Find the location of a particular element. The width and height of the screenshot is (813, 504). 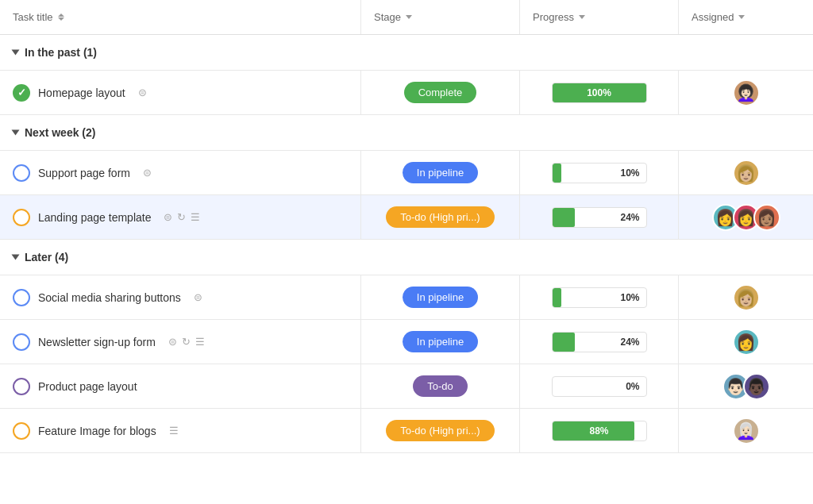

assigned-cell: 👩🏻‍🦳 is located at coordinates (746, 430).